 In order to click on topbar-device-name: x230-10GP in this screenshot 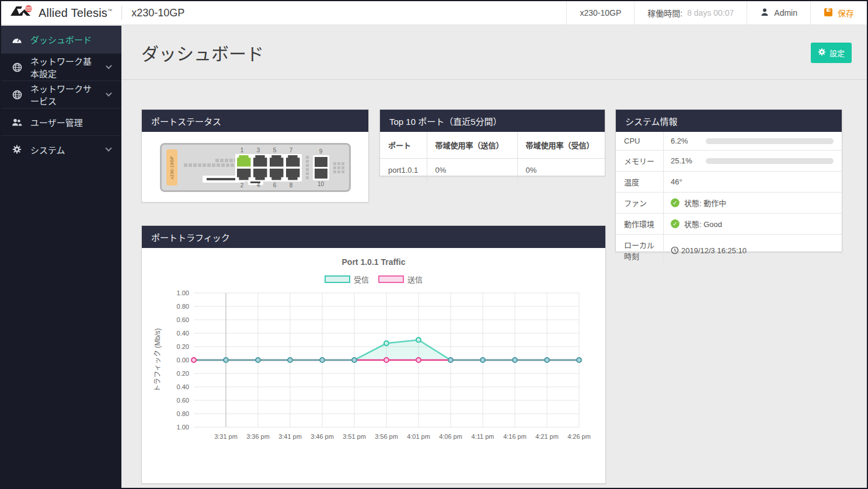, I will do `click(600, 13)`.